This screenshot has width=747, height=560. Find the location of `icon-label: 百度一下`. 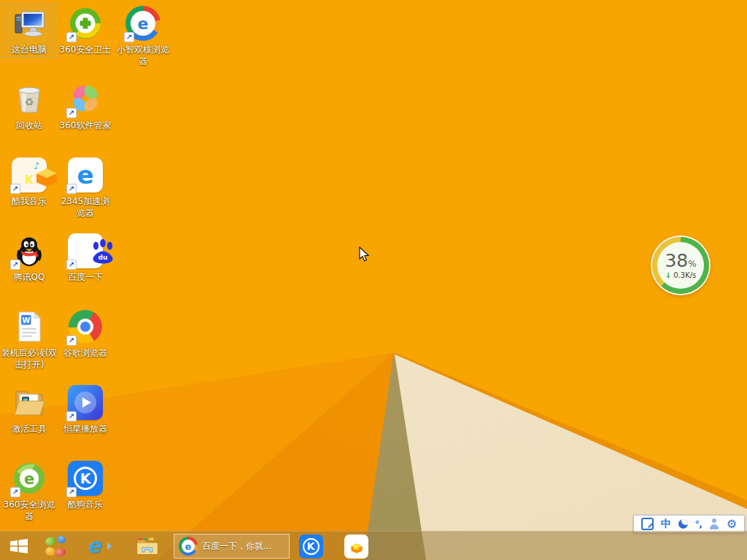

icon-label: 百度一下 is located at coordinates (85, 277).